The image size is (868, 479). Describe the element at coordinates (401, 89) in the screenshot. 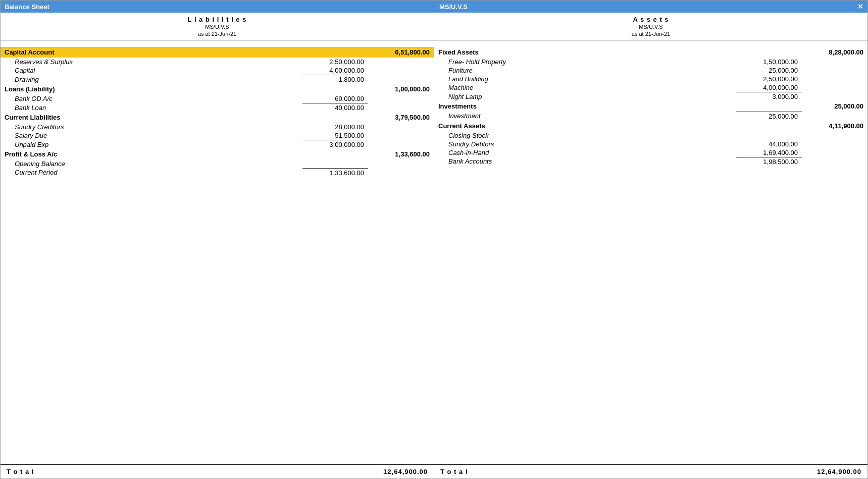

I see `loans-total: 1,00,000.00` at that location.